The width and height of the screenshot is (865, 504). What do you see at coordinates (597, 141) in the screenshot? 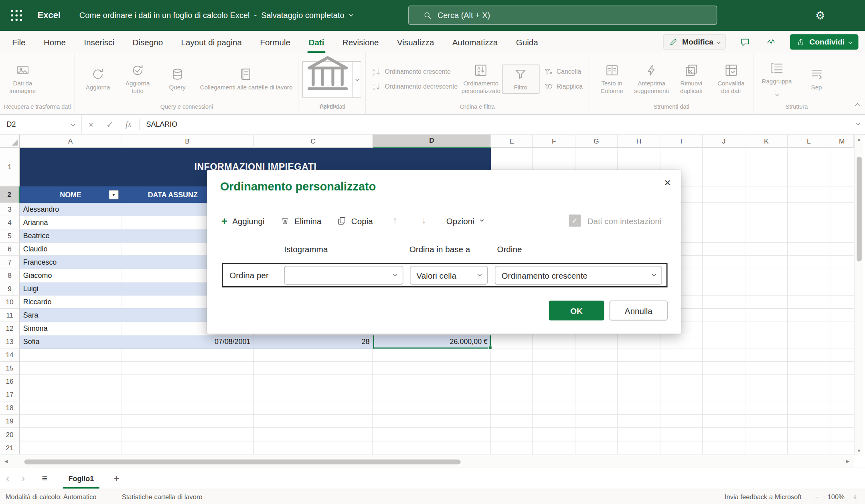
I see `column-header-G: G` at bounding box center [597, 141].